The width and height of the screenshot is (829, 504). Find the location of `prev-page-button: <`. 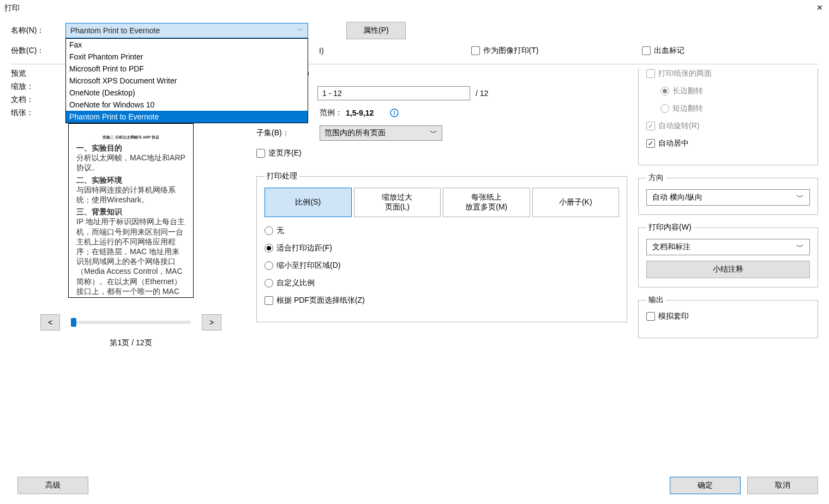

prev-page-button: < is located at coordinates (50, 322).